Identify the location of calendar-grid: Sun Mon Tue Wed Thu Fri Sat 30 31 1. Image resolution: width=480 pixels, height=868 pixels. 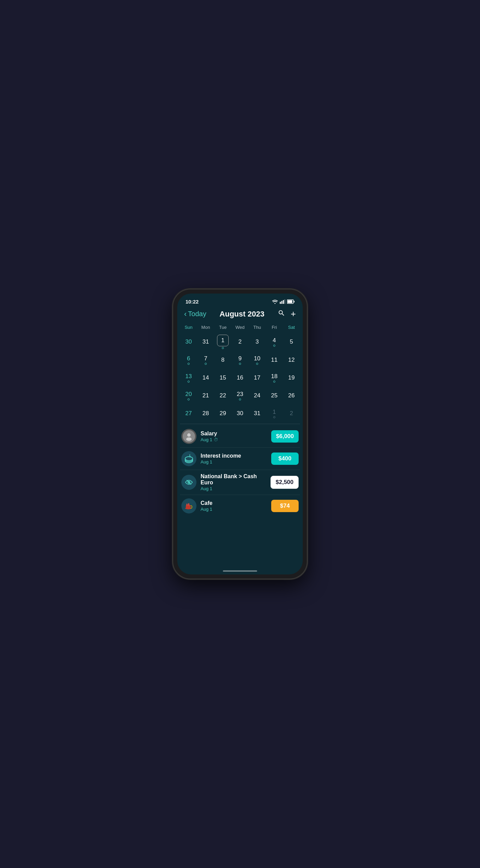
(240, 373).